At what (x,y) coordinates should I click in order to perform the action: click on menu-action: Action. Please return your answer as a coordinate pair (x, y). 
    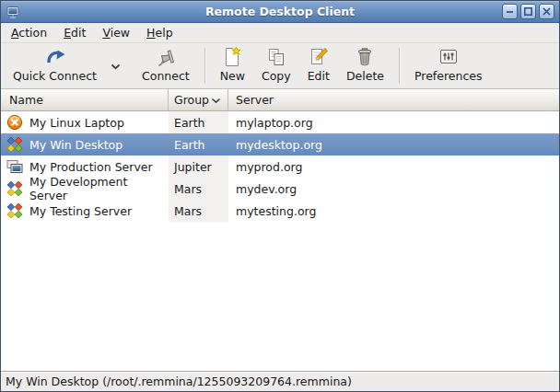
    Looking at the image, I should click on (29, 33).